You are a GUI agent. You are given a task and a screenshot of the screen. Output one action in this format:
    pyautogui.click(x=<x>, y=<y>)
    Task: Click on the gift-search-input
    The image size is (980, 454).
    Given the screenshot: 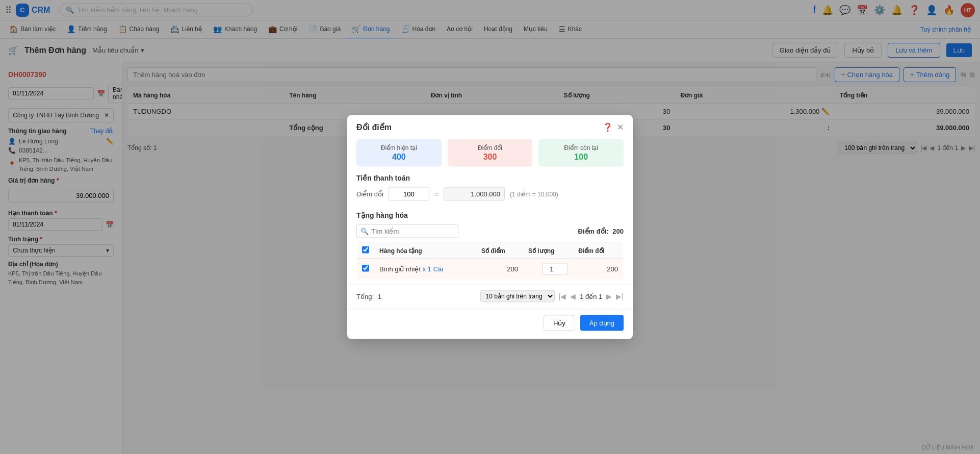 What is the action you would take?
    pyautogui.click(x=407, y=232)
    